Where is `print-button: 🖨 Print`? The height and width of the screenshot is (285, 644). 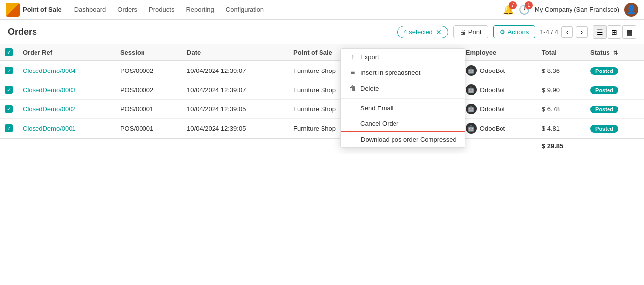 print-button: 🖨 Print is located at coordinates (470, 32).